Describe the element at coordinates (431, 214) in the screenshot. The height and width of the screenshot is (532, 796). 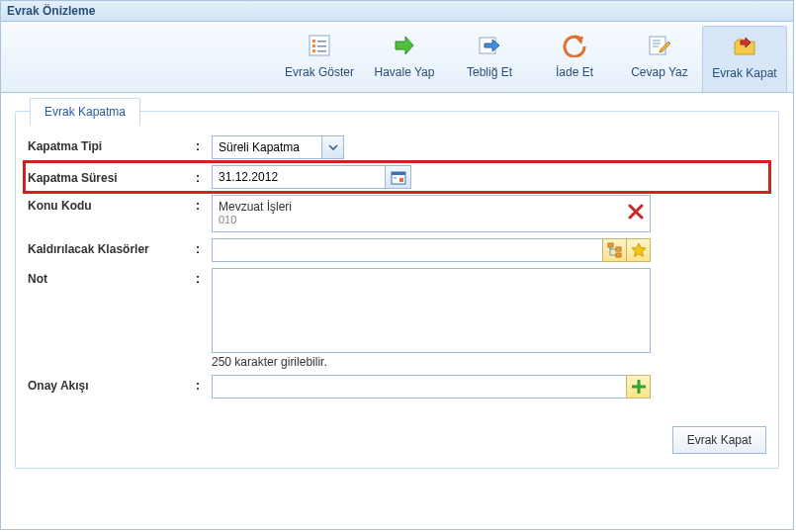
I see `topic-code-box: Mevzuat İşleri 010` at that location.